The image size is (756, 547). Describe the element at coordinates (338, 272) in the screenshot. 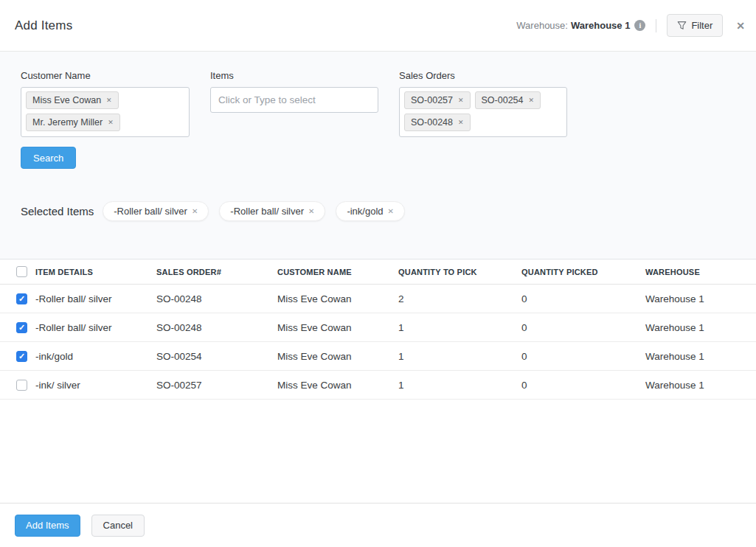

I see `column-header-customer-name: CUSTOMER NAME` at that location.